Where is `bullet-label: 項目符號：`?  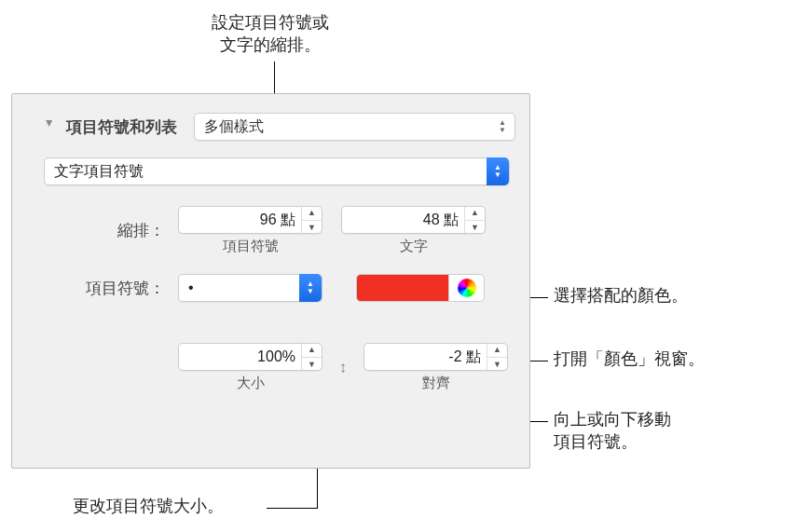 bullet-label: 項目符號： is located at coordinates (104, 289).